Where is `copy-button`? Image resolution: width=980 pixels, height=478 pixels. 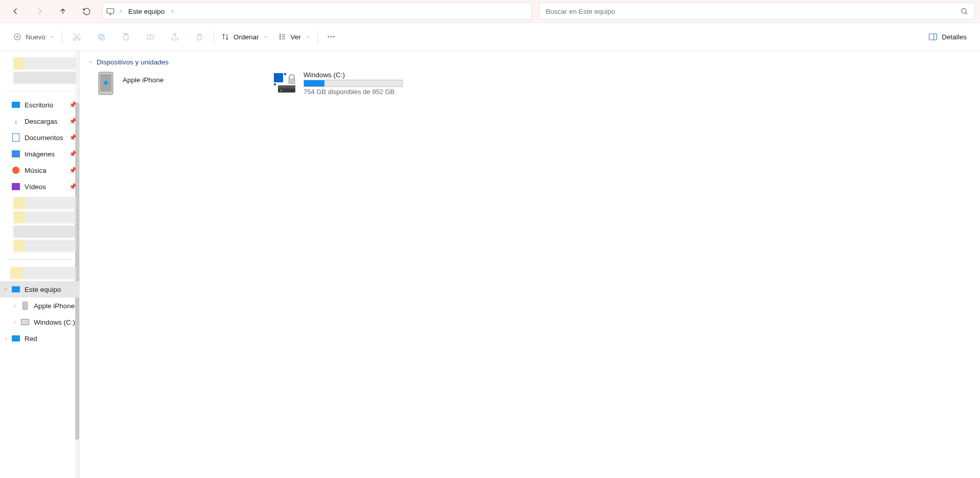 copy-button is located at coordinates (101, 37).